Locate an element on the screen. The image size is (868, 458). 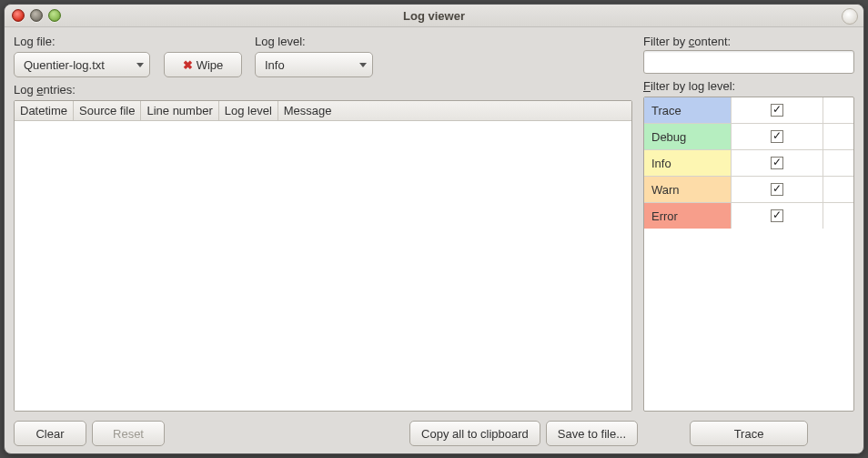
level-name-cell: Trace is located at coordinates (688, 110).